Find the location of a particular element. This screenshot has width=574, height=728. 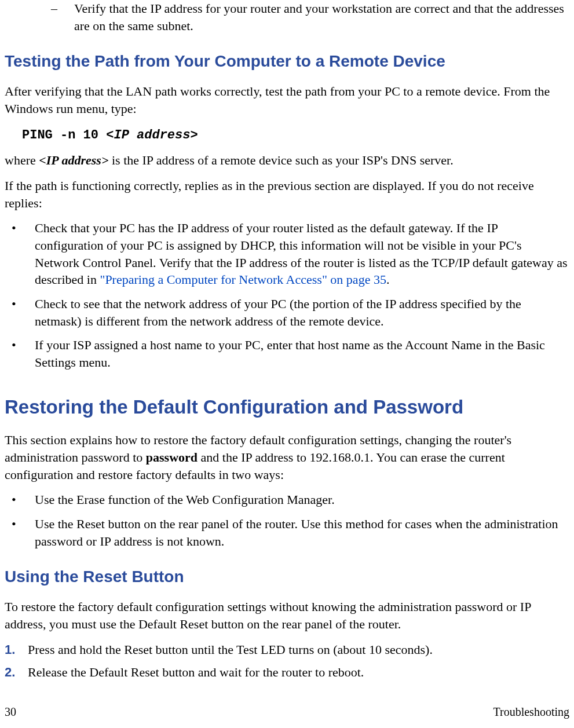

footer-section-title: Troubleshooting is located at coordinates (531, 712).